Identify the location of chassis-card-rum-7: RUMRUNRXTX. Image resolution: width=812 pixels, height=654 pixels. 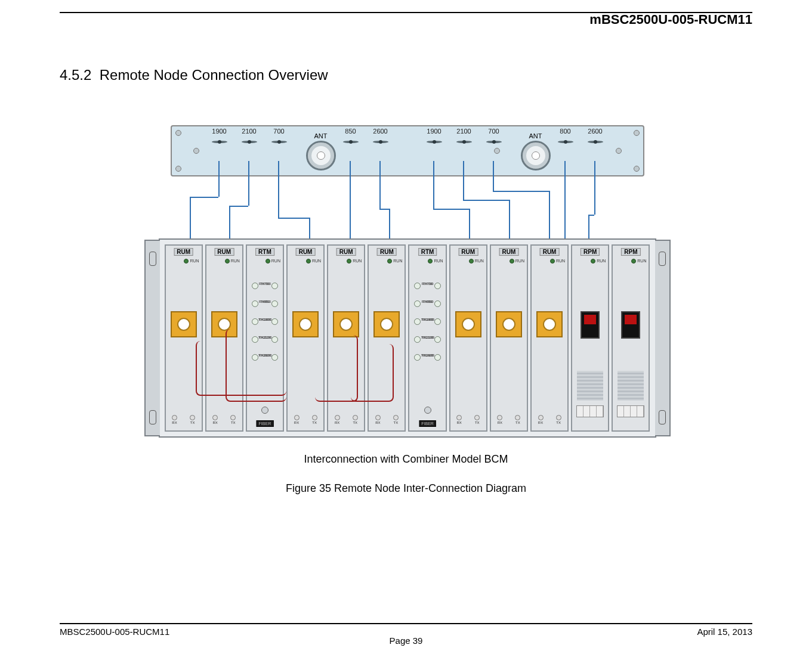
(468, 338).